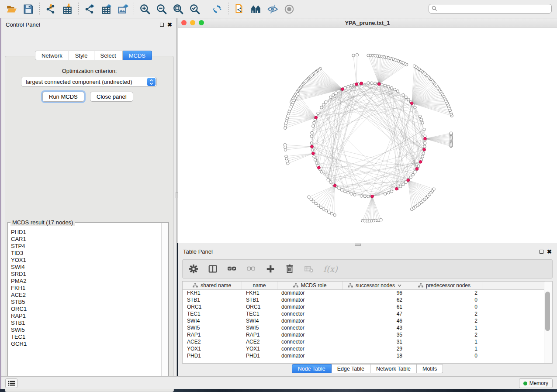 Image resolution: width=557 pixels, height=392 pixels. What do you see at coordinates (86, 295) in the screenshot?
I see `mcds-node-item: ACE2` at bounding box center [86, 295].